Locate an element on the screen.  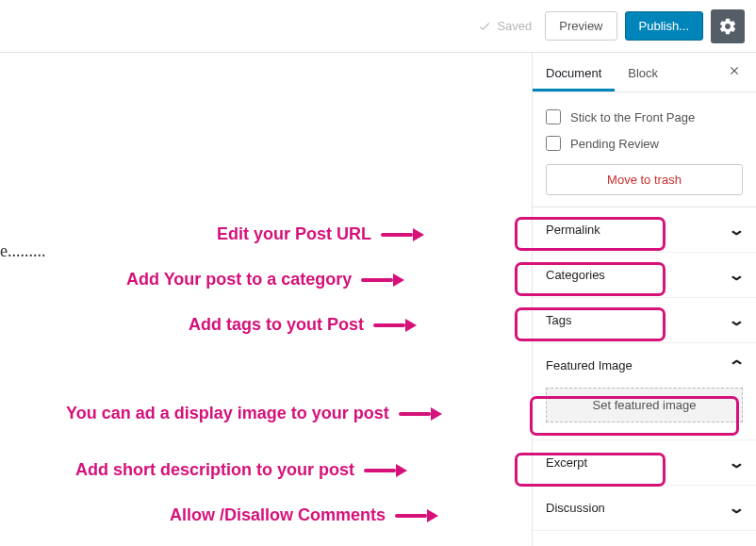
stick-front-input is located at coordinates (553, 117).